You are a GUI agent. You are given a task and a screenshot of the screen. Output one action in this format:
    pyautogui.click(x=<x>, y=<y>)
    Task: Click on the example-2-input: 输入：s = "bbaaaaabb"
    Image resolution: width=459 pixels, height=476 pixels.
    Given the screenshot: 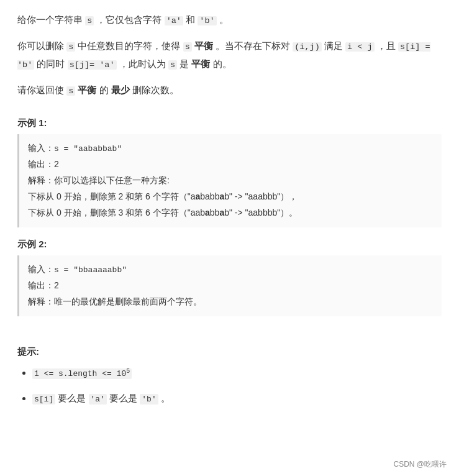 What is the action you would take?
    pyautogui.click(x=230, y=270)
    